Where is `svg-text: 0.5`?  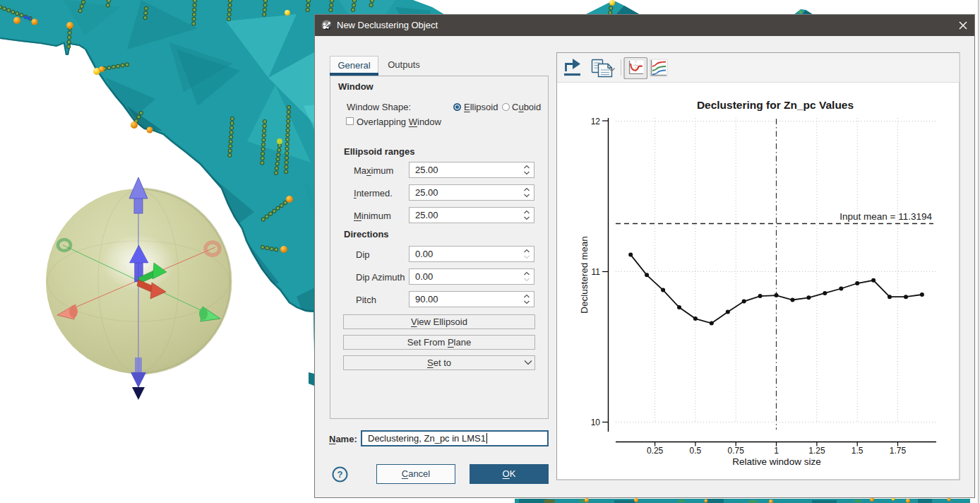 svg-text: 0.5 is located at coordinates (696, 451).